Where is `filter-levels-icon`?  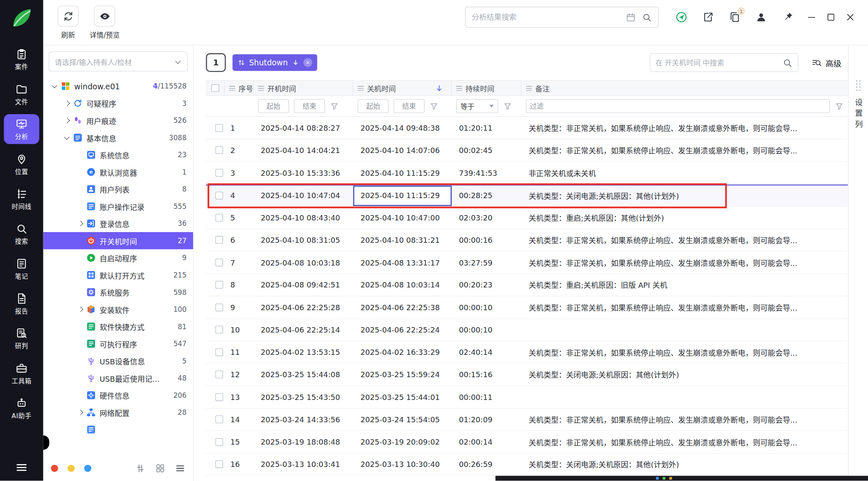
filter-levels-icon is located at coordinates (141, 468).